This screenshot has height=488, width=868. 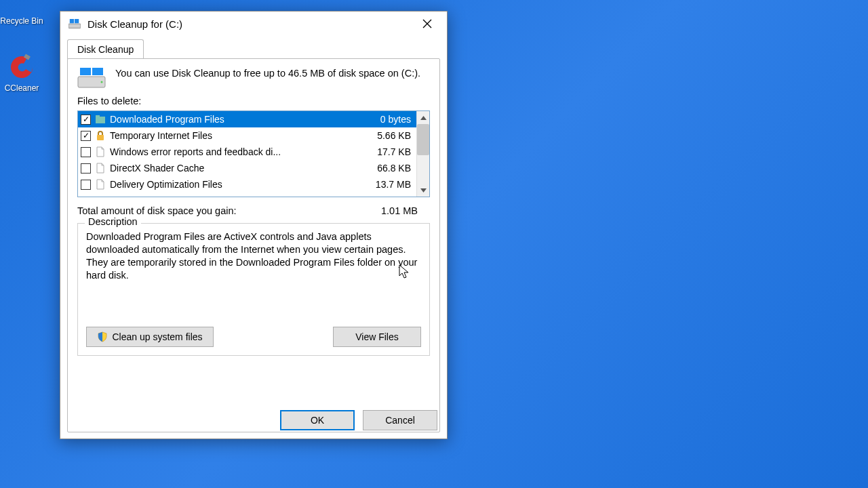 I want to click on folder-icon, so click(x=100, y=119).